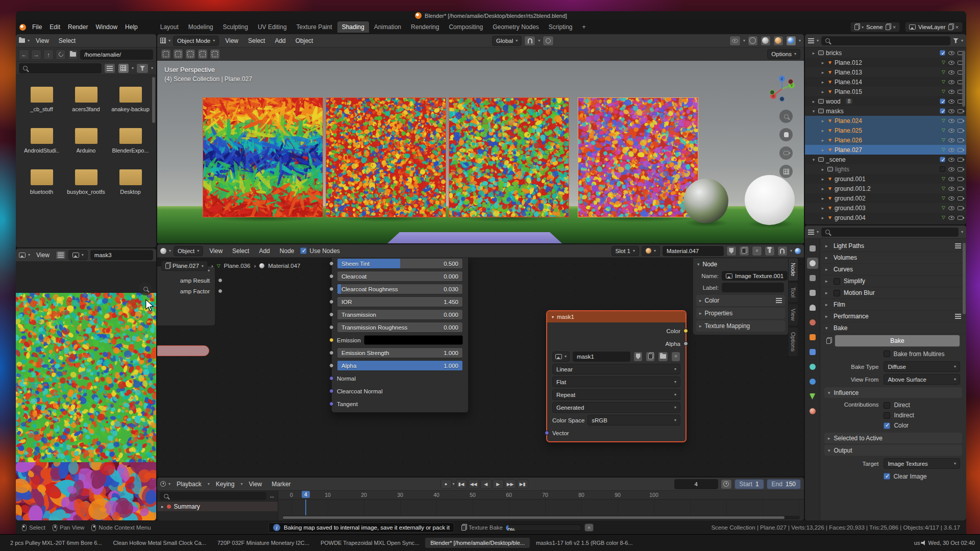 The width and height of the screenshot is (980, 551). What do you see at coordinates (400, 277) in the screenshot?
I see `slider-clearcoat: Clearcoat0.000` at bounding box center [400, 277].